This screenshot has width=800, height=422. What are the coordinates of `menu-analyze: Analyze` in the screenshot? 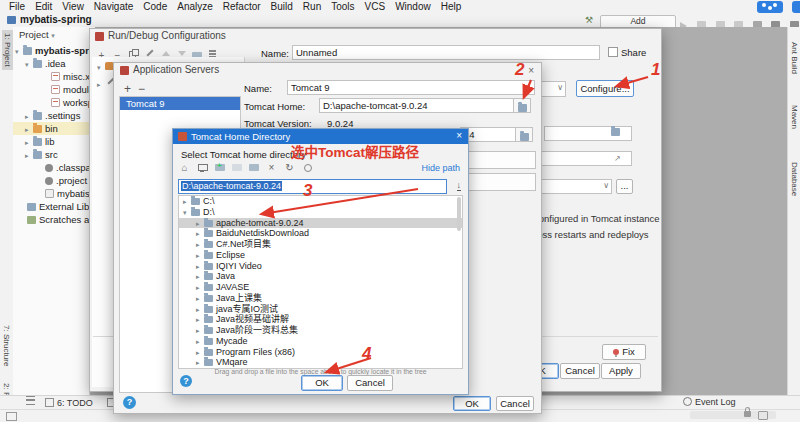 It's located at (195, 6).